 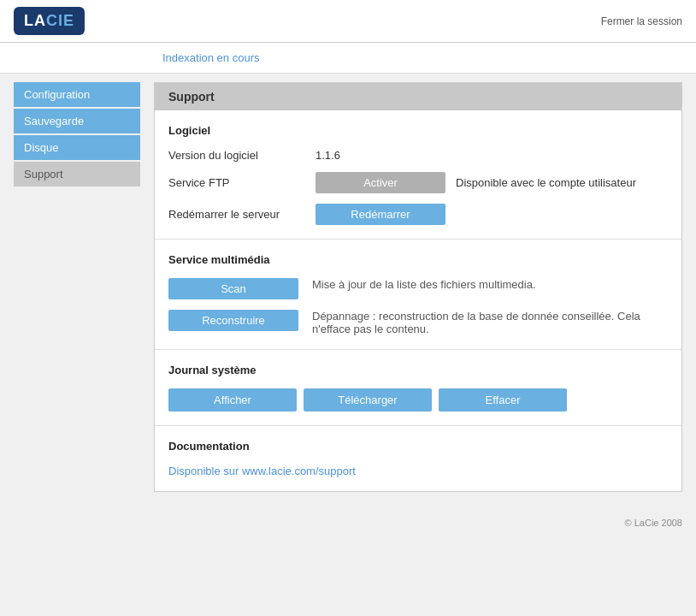 What do you see at coordinates (60, 21) in the screenshot?
I see `logo-cie: CIE` at bounding box center [60, 21].